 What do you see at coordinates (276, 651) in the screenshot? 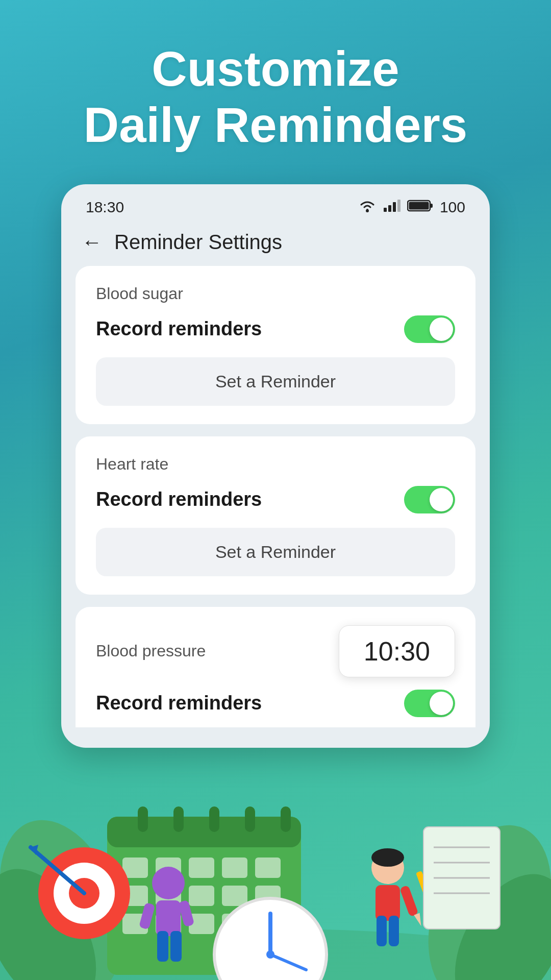
I see `bp-row: Blood pressure 10:30` at bounding box center [276, 651].